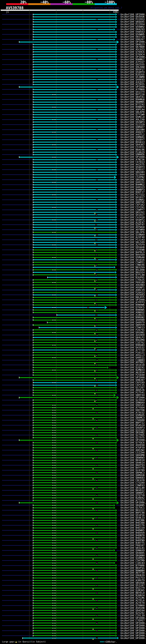  What do you see at coordinates (133, 560) in the screenshot?
I see `hit-label: UniRef100_C5KTM9` at bounding box center [133, 560].